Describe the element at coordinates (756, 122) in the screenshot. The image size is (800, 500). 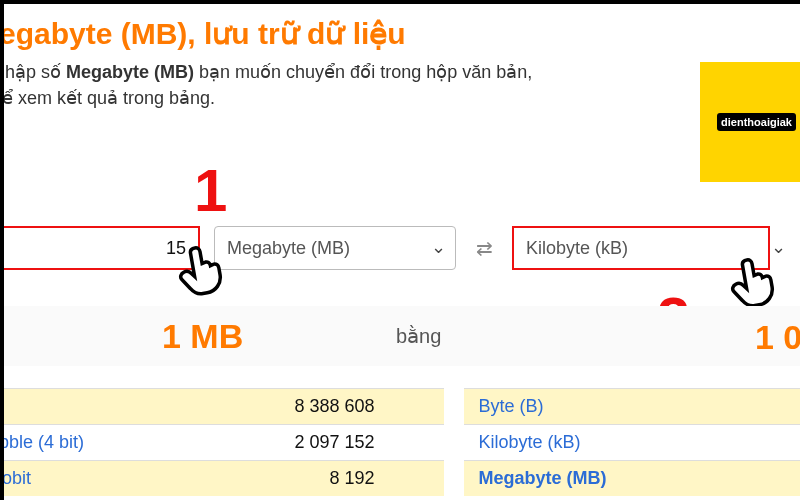
I see `brand-label: dienthoaigiak` at that location.